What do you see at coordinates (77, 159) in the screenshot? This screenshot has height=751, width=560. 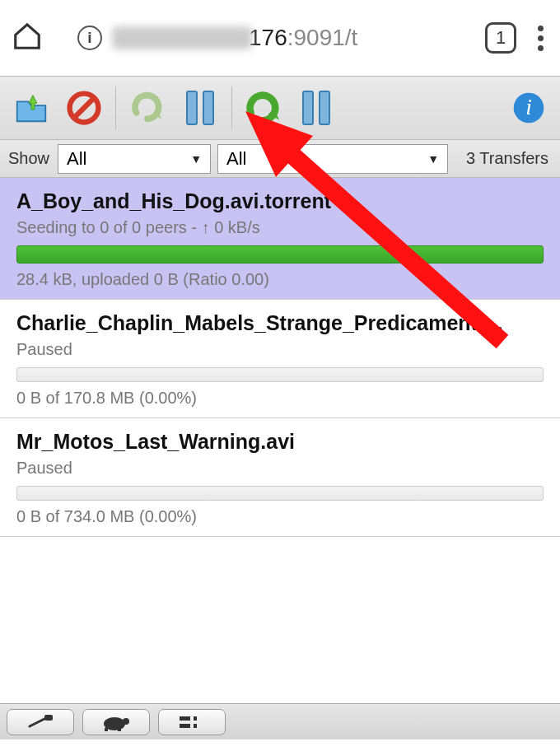 I see `state-filter-value: All` at bounding box center [77, 159].